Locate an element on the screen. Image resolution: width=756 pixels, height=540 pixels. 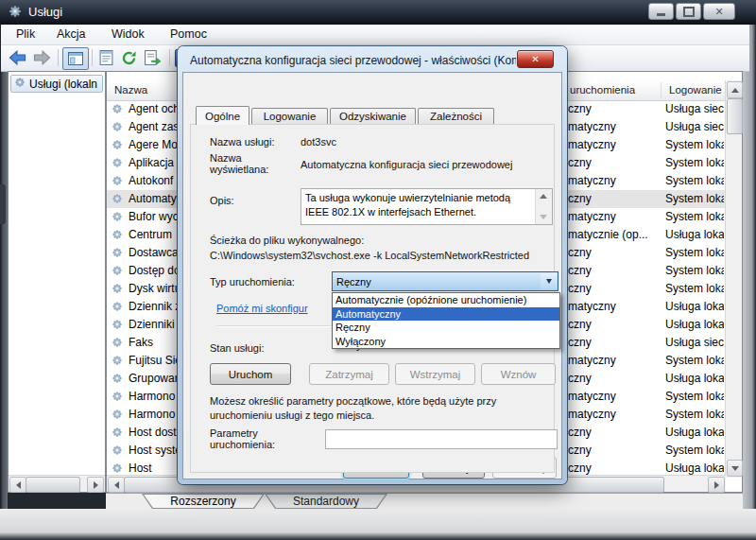
menu-pomoc: Pomoc is located at coordinates (189, 34).